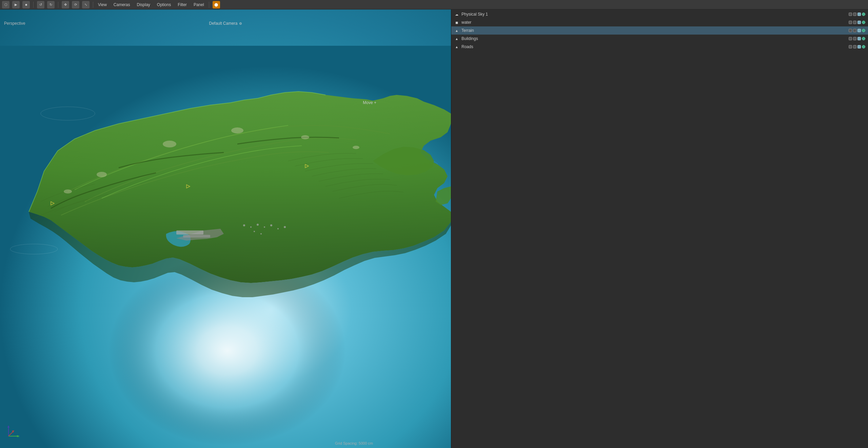 This screenshot has width=868, height=448. I want to click on scene-item-roads: ▲ Roads, so click(660, 47).